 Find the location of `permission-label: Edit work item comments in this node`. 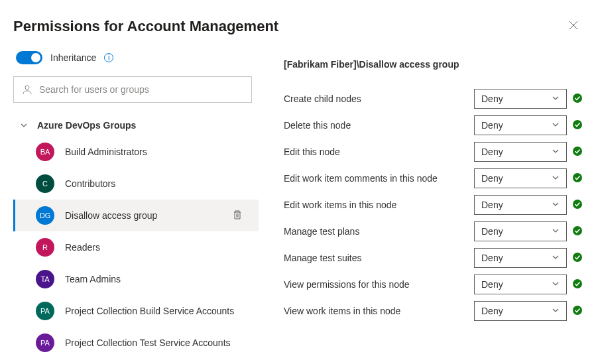

permission-label: Edit work item comments in this node is located at coordinates (379, 178).